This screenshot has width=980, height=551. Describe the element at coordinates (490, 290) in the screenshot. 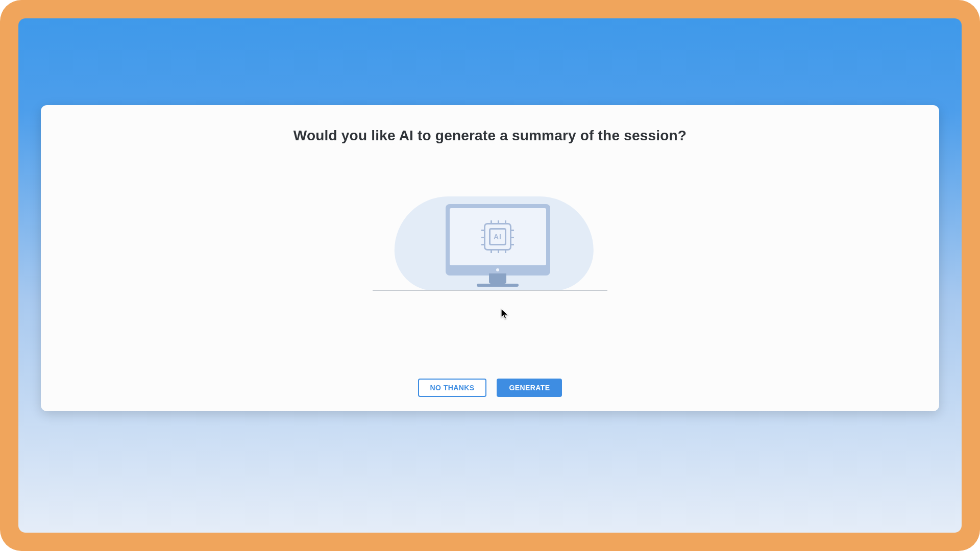

I see `ground-line` at that location.